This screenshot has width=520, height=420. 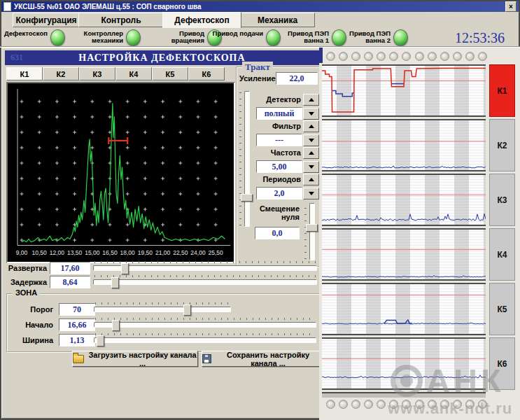 I want to click on tab-конфигурация: Конфигурация, so click(x=46, y=20).